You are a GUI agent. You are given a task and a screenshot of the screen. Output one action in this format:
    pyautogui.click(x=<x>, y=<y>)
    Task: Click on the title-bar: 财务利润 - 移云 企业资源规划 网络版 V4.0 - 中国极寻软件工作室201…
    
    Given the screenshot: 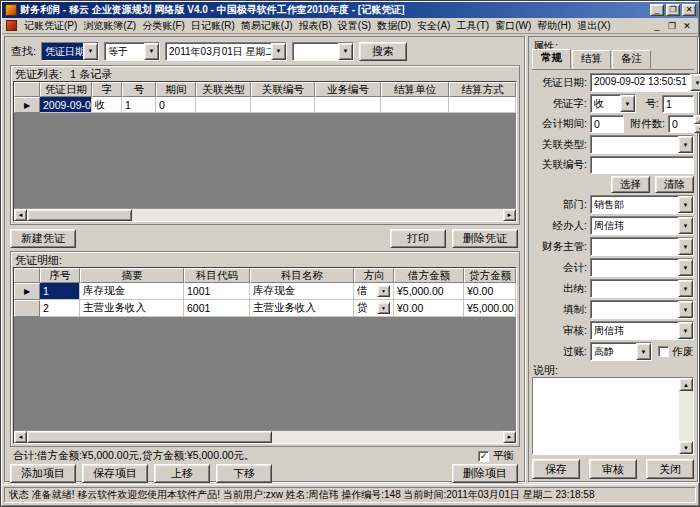 What is the action you would take?
    pyautogui.click(x=350, y=10)
    